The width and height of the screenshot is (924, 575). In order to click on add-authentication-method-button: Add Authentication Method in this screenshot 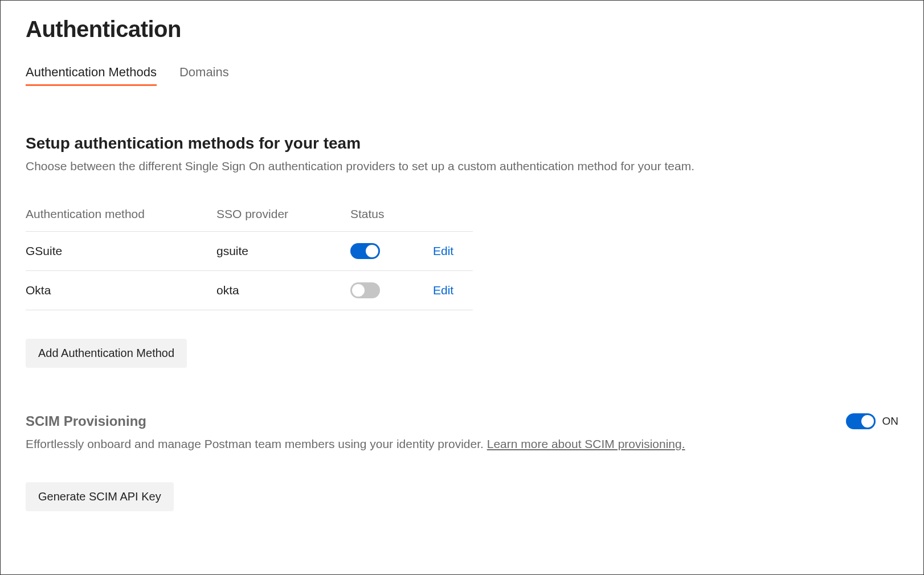, I will do `click(106, 353)`.